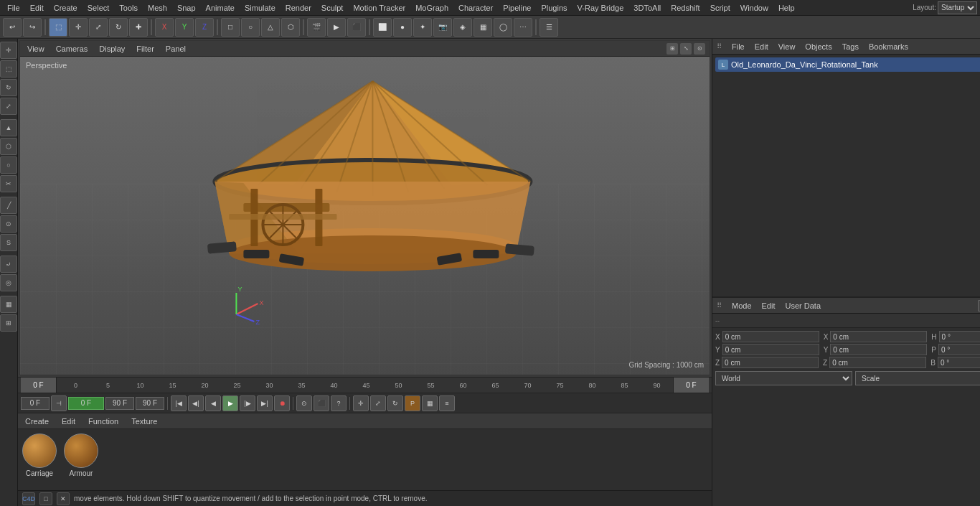 The height and width of the screenshot is (506, 980). Describe the element at coordinates (720, 8) in the screenshot. I see `menu-script: Script` at that location.